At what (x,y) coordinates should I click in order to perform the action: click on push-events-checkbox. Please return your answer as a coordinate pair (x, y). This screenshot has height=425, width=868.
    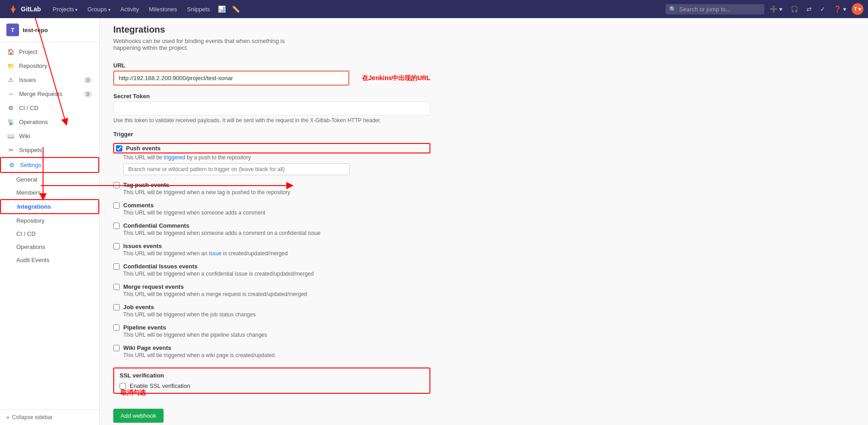
    Looking at the image, I should click on (119, 148).